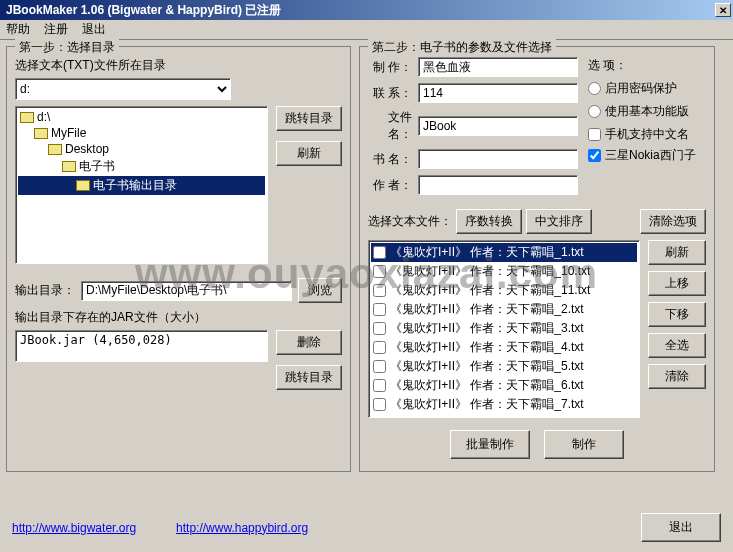  What do you see at coordinates (462, 48) in the screenshot?
I see `step2-legend: 第二步：电子书的参数及文件选择` at bounding box center [462, 48].